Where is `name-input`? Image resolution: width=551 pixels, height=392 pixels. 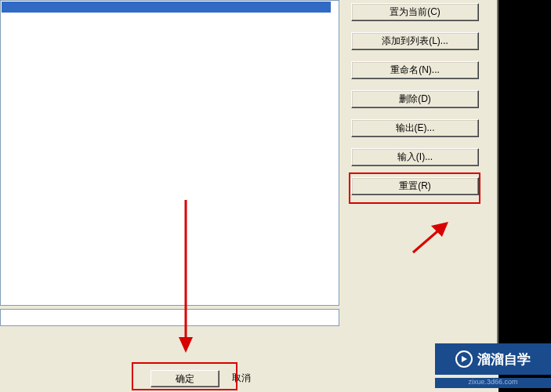 name-input is located at coordinates (169, 318).